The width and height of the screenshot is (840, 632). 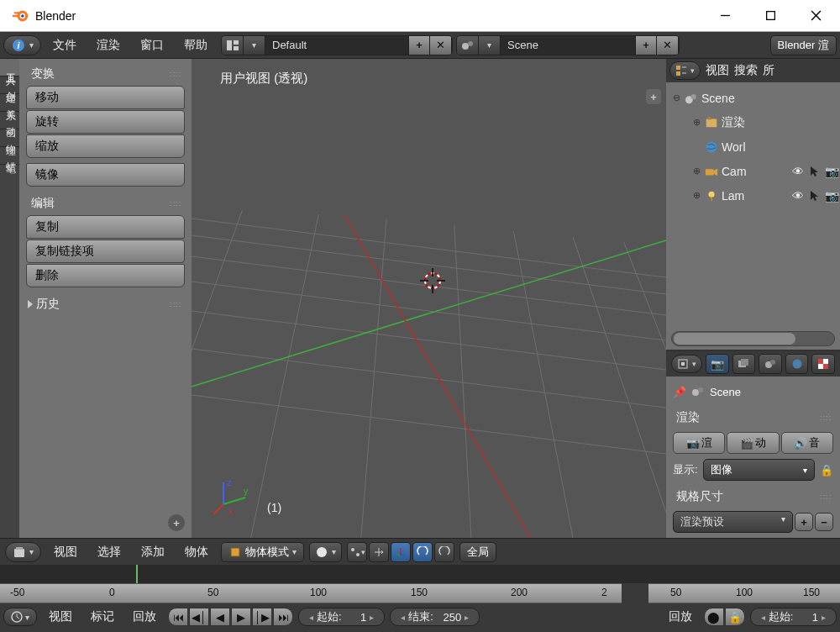 What do you see at coordinates (753, 207) in the screenshot?
I see `outliner-tree: ⊖Scene⊕渲染Worl⊕Cam👁📷⊕Lam👁📷` at bounding box center [753, 207].